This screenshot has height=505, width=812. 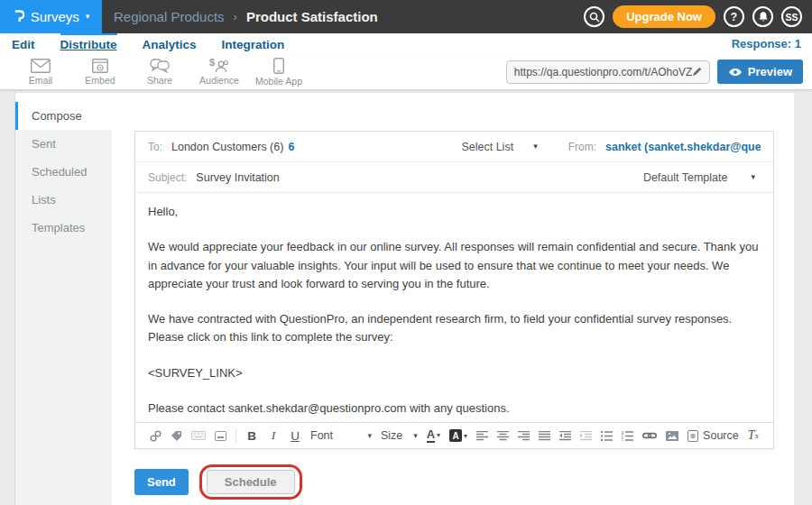 What do you see at coordinates (51, 16) in the screenshot?
I see `surveys-menu: Surveys ▾` at bounding box center [51, 16].